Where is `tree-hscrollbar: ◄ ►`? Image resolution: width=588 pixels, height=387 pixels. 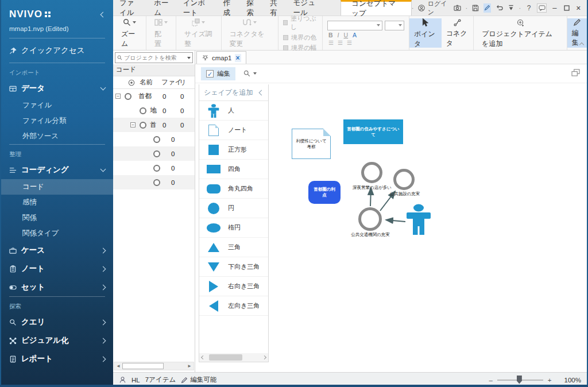 tree-hscrollbar: ◄ ► is located at coordinates (154, 366).